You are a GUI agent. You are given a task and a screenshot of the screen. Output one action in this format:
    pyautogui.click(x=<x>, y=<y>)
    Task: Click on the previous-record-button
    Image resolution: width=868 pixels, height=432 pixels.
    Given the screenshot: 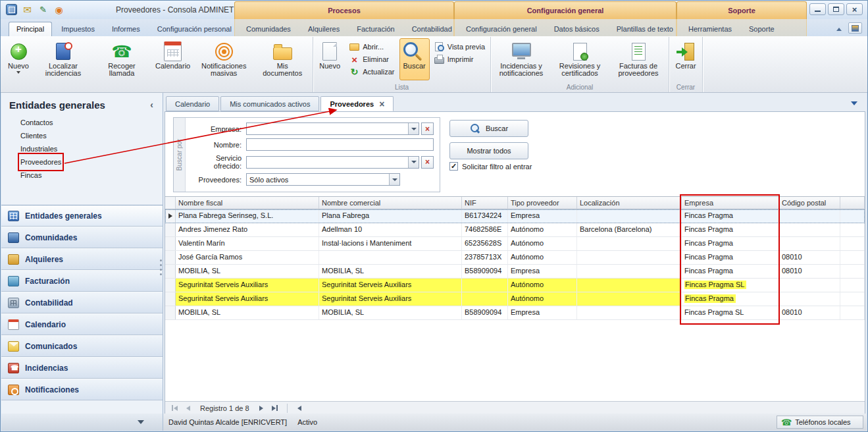 What is the action you would take?
    pyautogui.click(x=188, y=408)
    